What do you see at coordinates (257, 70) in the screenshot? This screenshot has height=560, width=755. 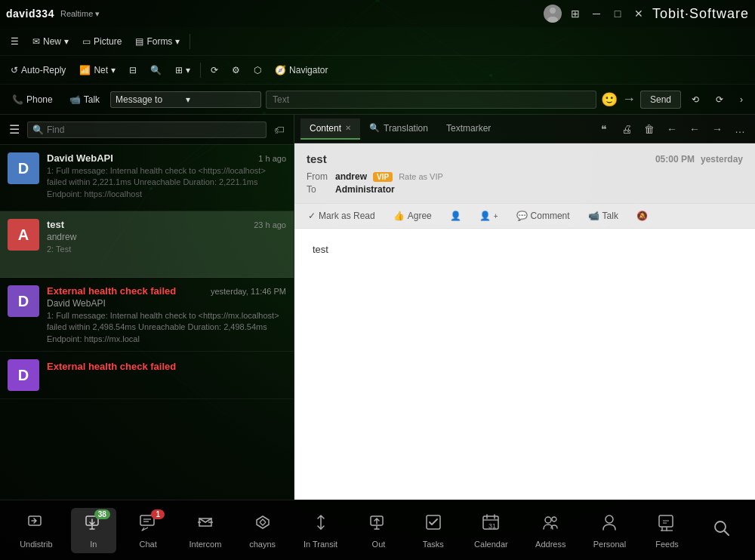 I see `shield-btn: ⬡` at bounding box center [257, 70].